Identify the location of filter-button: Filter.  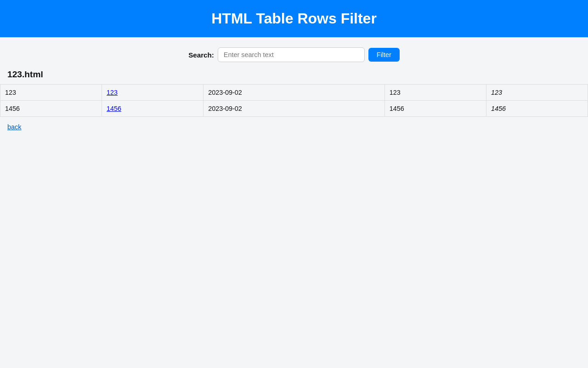
(384, 55).